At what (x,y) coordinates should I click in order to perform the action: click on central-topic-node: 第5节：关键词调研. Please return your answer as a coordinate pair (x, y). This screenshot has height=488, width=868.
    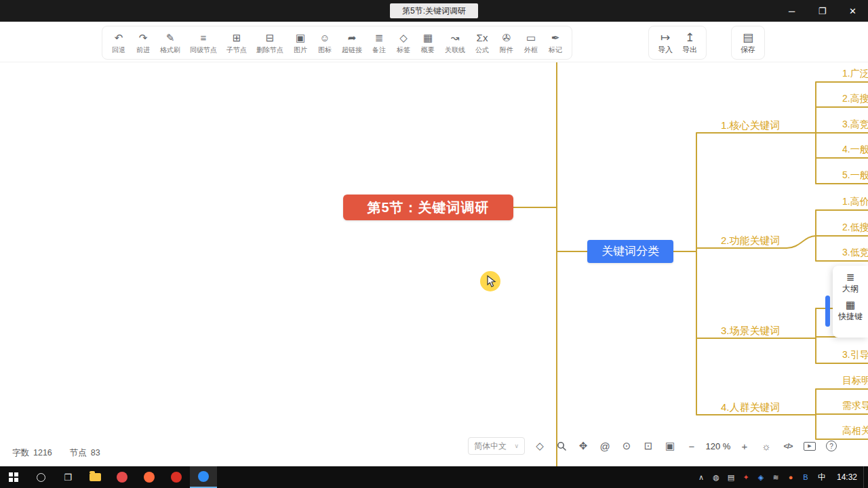
    Looking at the image, I should click on (429, 207).